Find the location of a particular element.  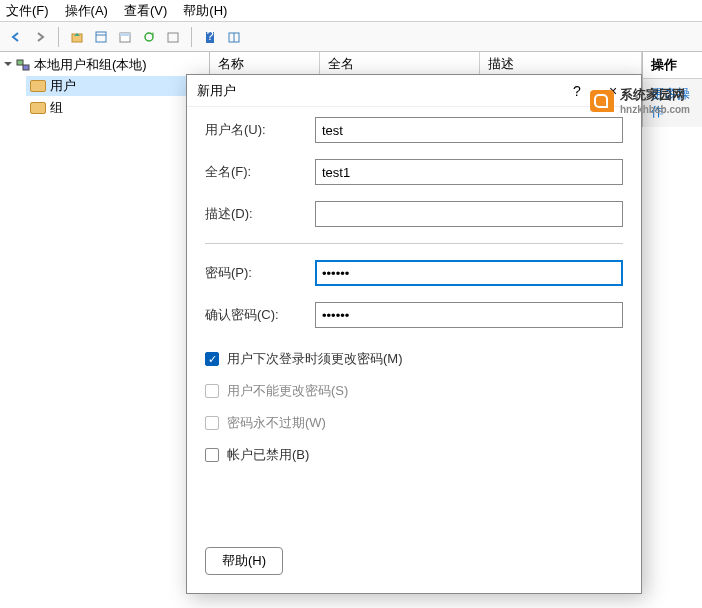

watermark-sub: hnzkhbsb.com is located at coordinates (655, 110).